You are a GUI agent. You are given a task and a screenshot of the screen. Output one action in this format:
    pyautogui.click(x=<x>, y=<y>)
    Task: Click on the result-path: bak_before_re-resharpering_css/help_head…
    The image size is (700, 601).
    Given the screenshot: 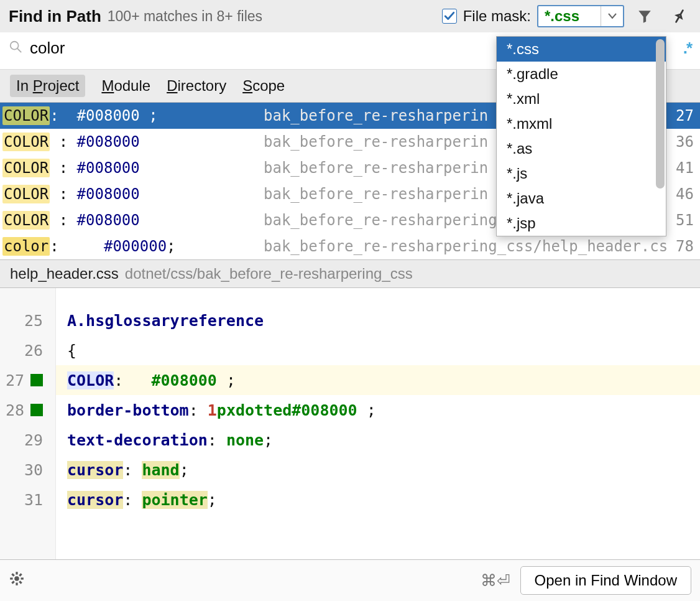 What is the action you would take?
    pyautogui.click(x=465, y=246)
    